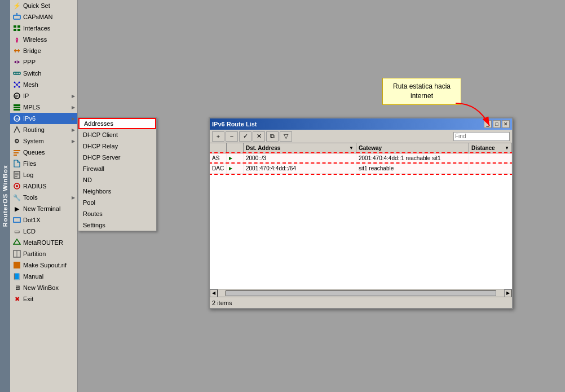 The image size is (565, 392). What do you see at coordinates (361, 158) in the screenshot?
I see `table-row: AS ▶ 2000::/3 2001:470:4:4dd::1 reachabl…` at bounding box center [361, 158].